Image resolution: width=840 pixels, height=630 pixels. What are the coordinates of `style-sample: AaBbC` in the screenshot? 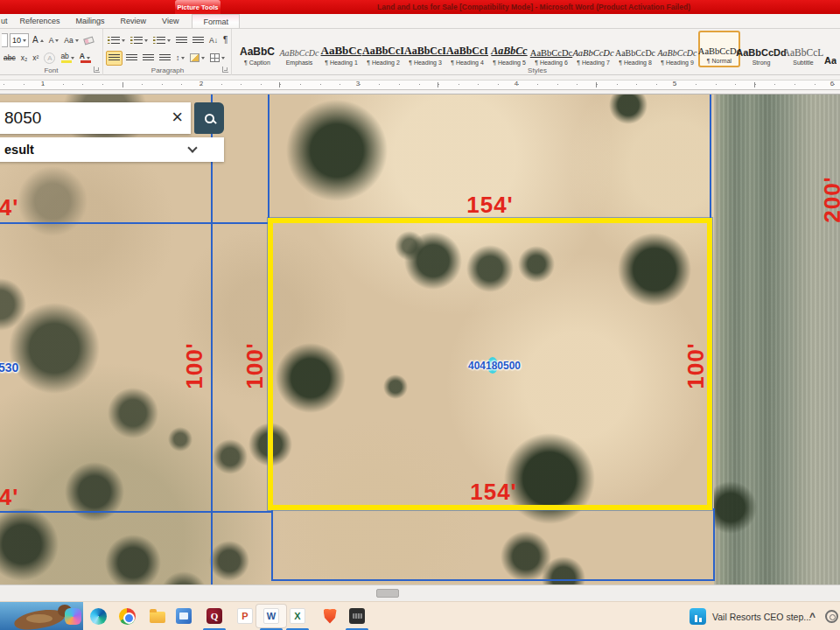 It's located at (257, 52).